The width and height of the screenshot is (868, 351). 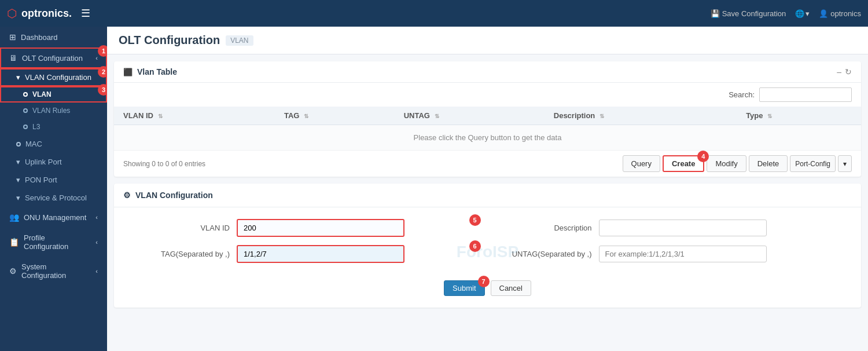 What do you see at coordinates (183, 254) in the screenshot?
I see `tag-label: TAG(Separated by ,)` at bounding box center [183, 254].